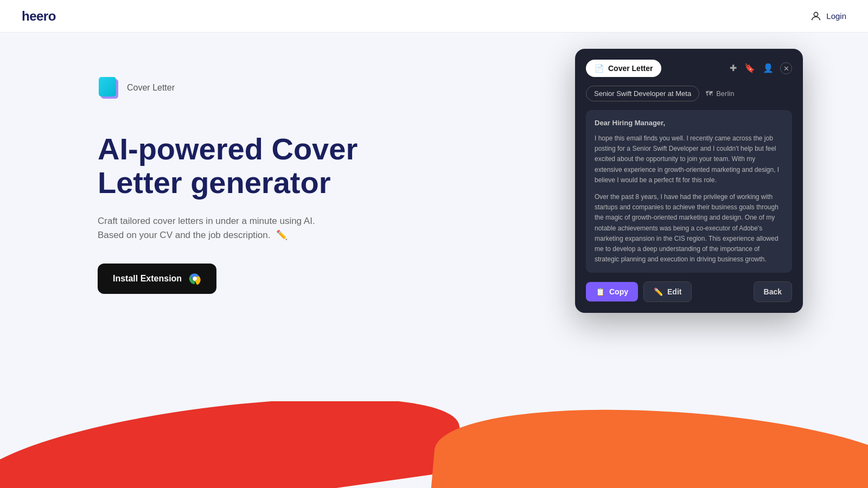 The image size is (868, 488). What do you see at coordinates (233, 445) in the screenshot?
I see `wave-red` at bounding box center [233, 445].